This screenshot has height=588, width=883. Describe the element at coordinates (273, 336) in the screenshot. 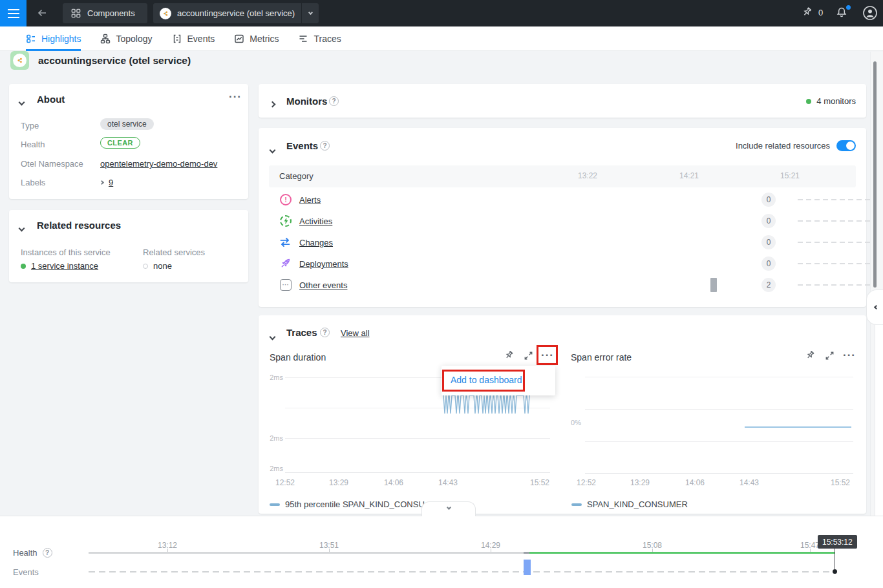

I see `traces-collapse-toggle` at that location.